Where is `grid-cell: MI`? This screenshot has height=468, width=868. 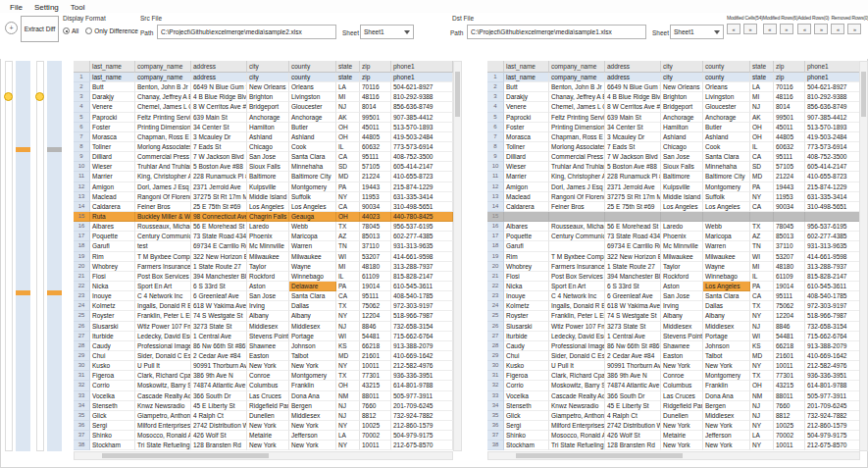
grid-cell: MI is located at coordinates (762, 267).